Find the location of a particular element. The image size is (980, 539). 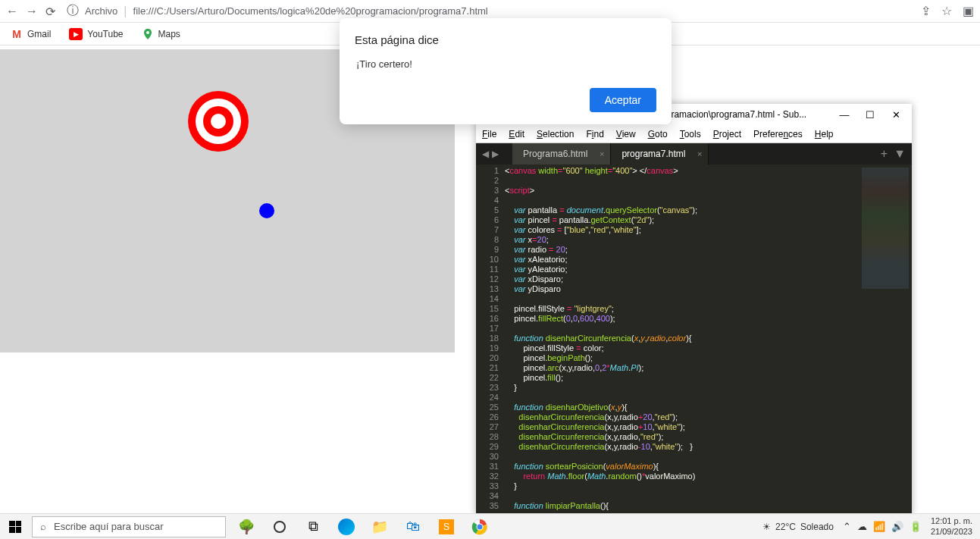

gmail-icon: M is located at coordinates (17, 34).